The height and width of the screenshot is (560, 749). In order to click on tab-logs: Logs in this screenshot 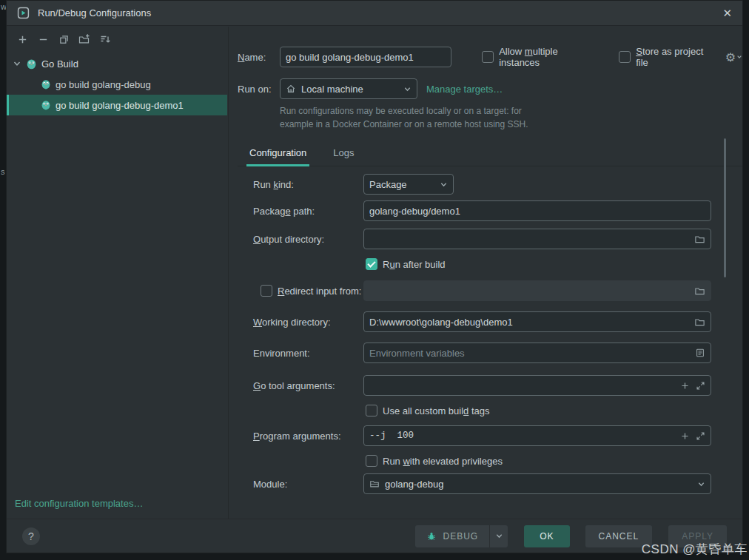, I will do `click(343, 157)`.